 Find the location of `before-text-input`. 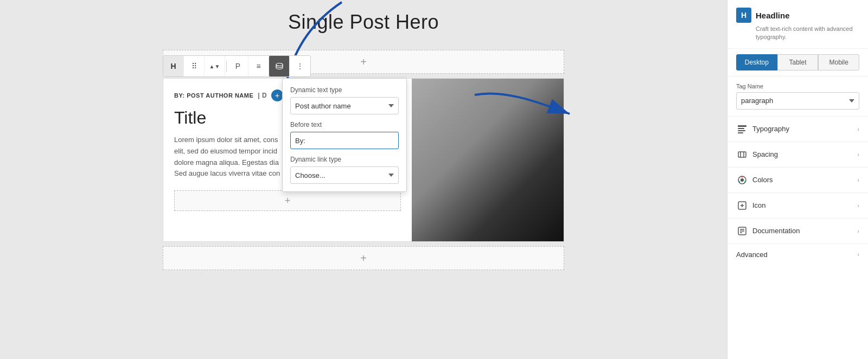

before-text-input is located at coordinates (344, 140).